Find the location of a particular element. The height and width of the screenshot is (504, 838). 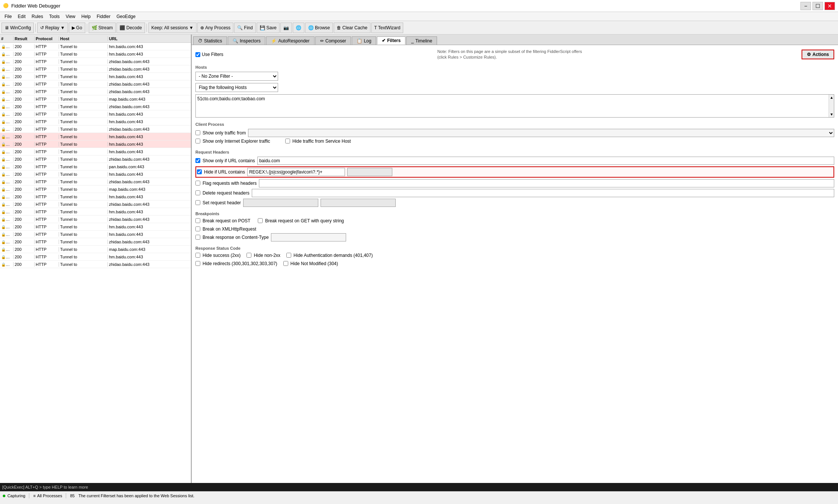

text-wizard-button: T TextWizard is located at coordinates (387, 28).